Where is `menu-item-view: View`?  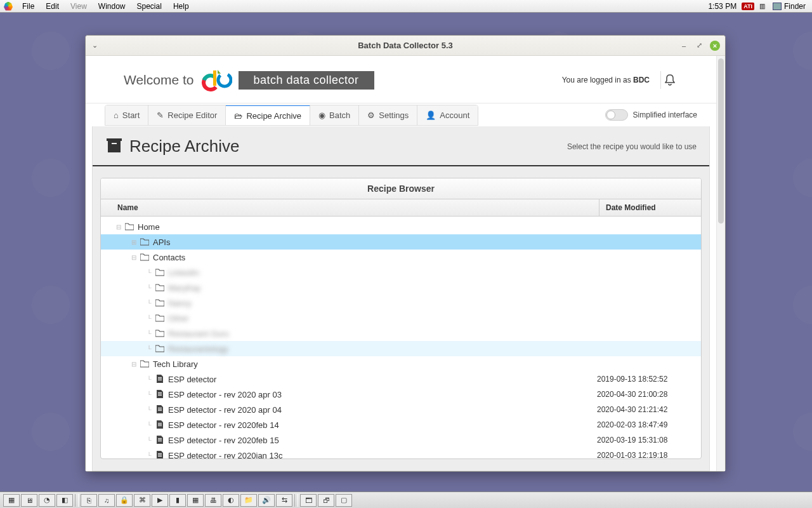 menu-item-view: View is located at coordinates (79, 6).